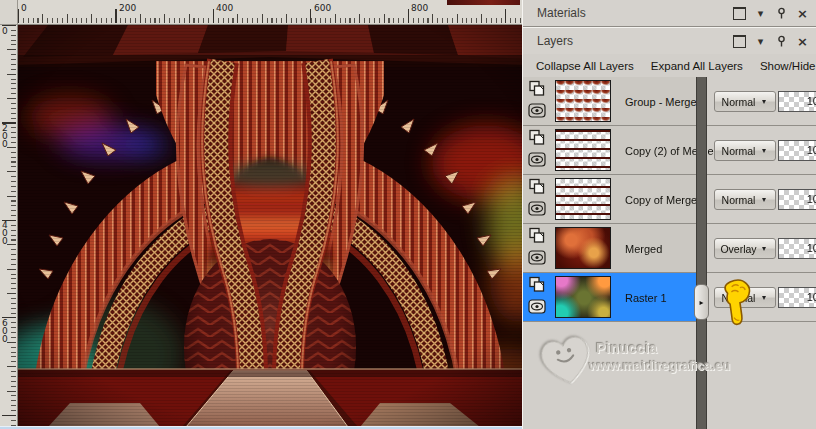 This screenshot has height=429, width=816. What do you see at coordinates (788, 66) in the screenshot?
I see `show-hide-button: Show/Hide Q` at bounding box center [788, 66].